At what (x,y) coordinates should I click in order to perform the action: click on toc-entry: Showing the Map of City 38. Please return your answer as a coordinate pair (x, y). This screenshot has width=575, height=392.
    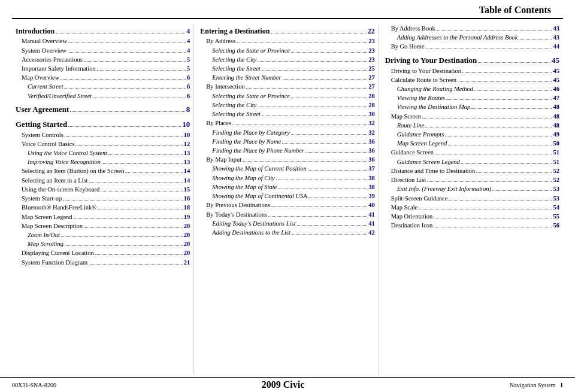
    Looking at the image, I should click on (288, 178).